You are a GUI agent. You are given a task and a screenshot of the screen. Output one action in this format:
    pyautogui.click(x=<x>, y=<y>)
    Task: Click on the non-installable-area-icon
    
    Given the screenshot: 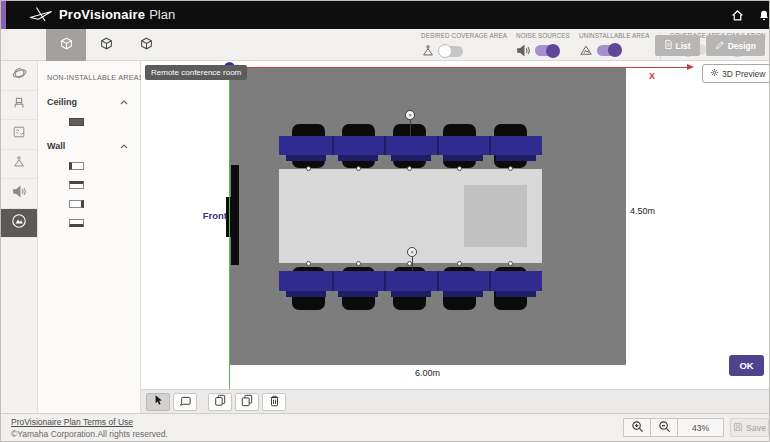 What is the action you would take?
    pyautogui.click(x=19, y=223)
    